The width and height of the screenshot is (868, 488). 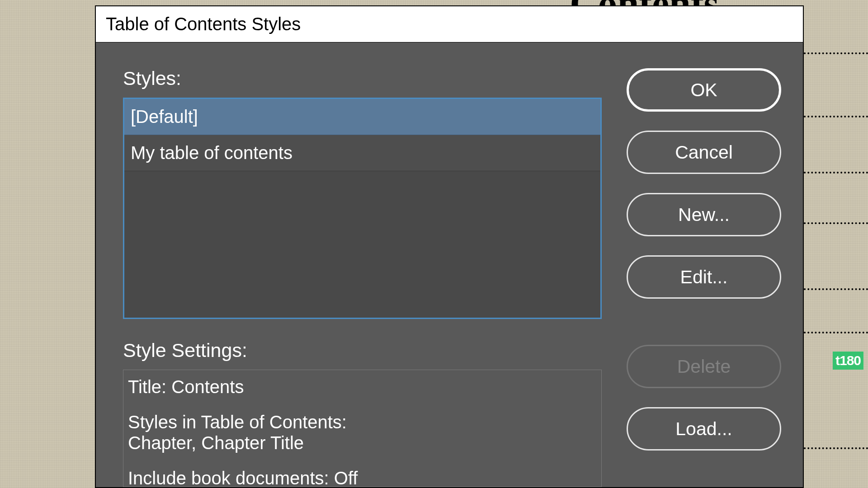 What do you see at coordinates (363, 153) in the screenshot?
I see `styles-list-item-custom: My table of contents` at bounding box center [363, 153].